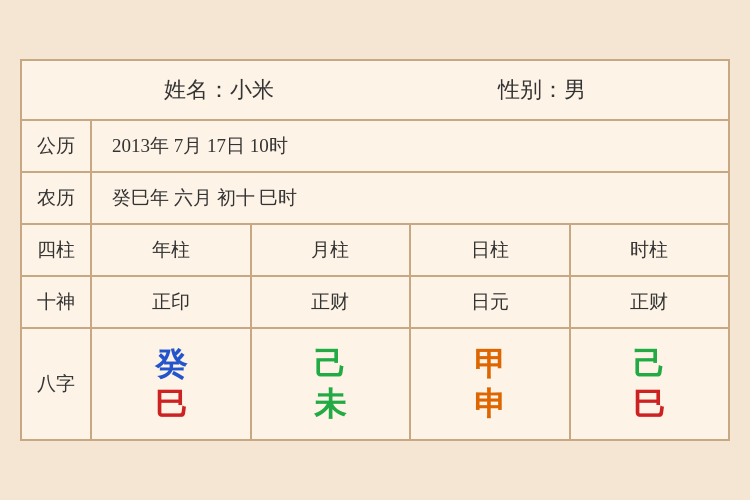 The image size is (750, 500). What do you see at coordinates (650, 302) in the screenshot?
I see `shishen-hour: 正财` at bounding box center [650, 302].